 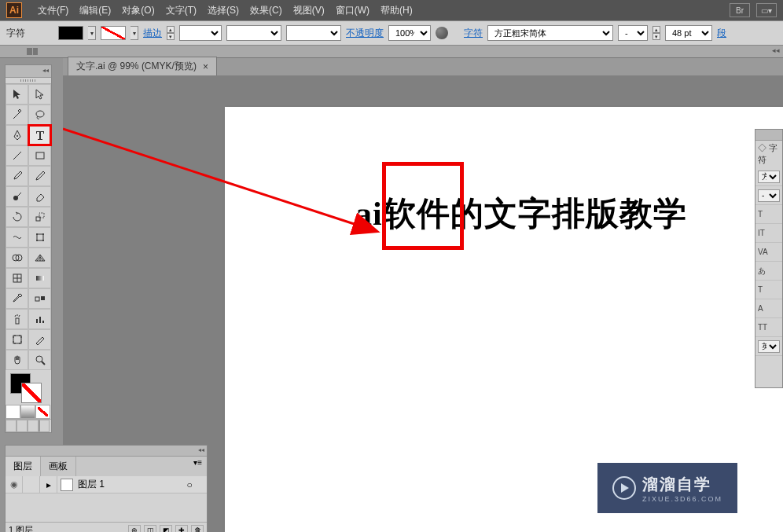 I want to click on color-mode-gradient, so click(x=28, y=412).